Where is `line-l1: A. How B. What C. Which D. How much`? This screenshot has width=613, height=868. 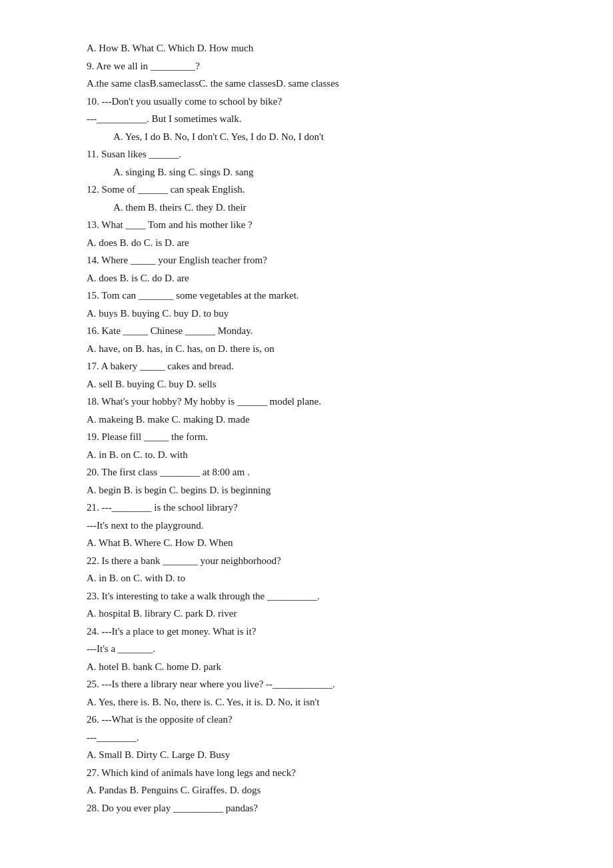
line-l1: A. How B. What C. Which D. How much is located at coordinates (306, 49).